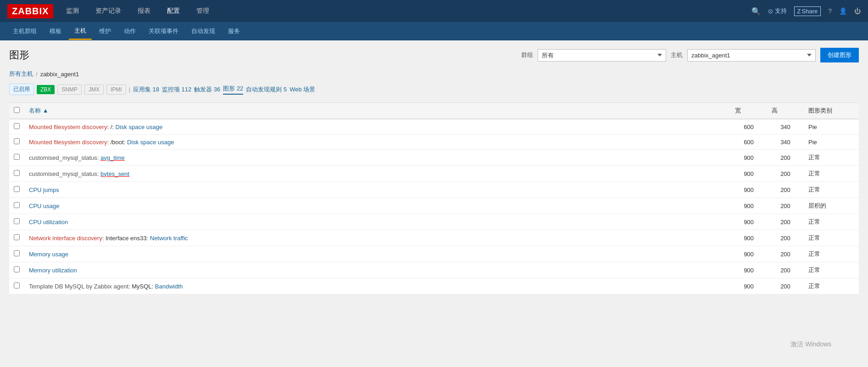 The height and width of the screenshot is (367, 868). Describe the element at coordinates (169, 238) in the screenshot. I see `graph-suffix-link: Network traffic` at that location.